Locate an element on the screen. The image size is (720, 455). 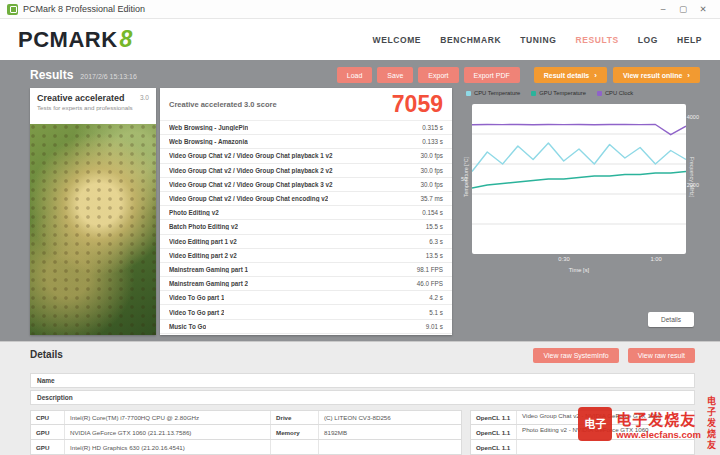
component-label is located at coordinates (295, 447).